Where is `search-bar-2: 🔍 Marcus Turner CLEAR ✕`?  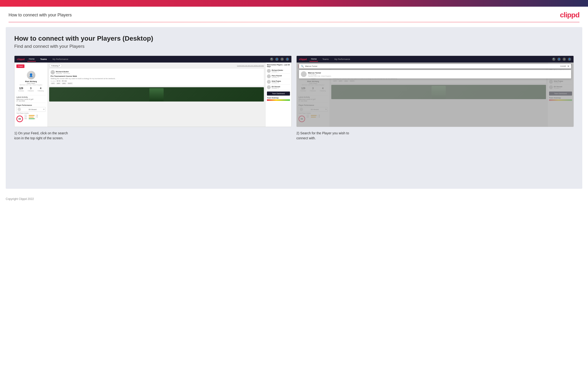 search-bar-2: 🔍 Marcus Turner CLEAR ✕ is located at coordinates (435, 66).